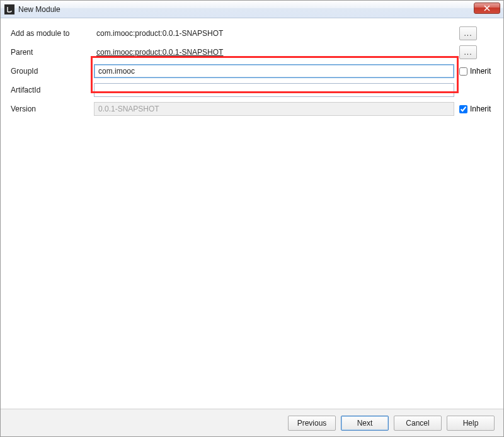 Image resolution: width=504 pixels, height=437 pixels. I want to click on close-icon, so click(487, 8).